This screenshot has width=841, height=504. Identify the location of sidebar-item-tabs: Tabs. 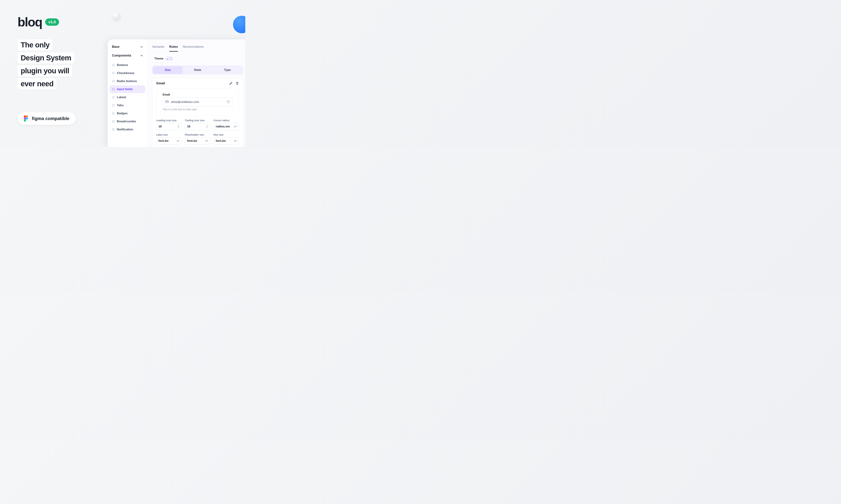
(127, 105).